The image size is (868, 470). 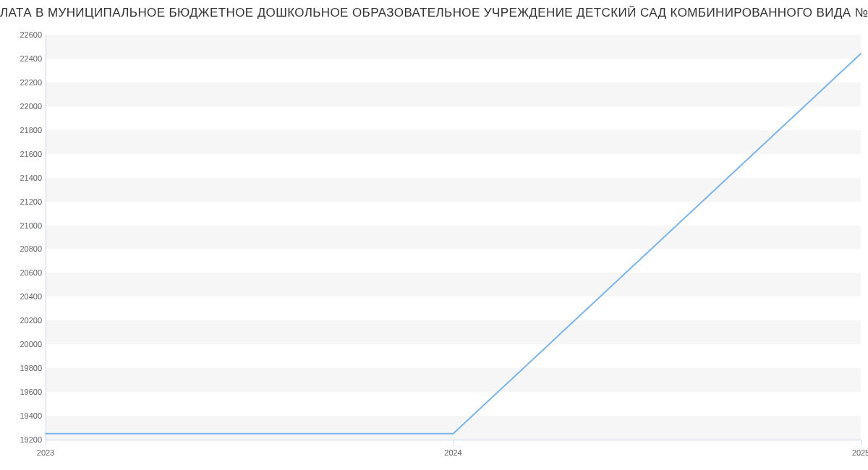 What do you see at coordinates (24, 106) in the screenshot?
I see `y-tick-label: 22000` at bounding box center [24, 106].